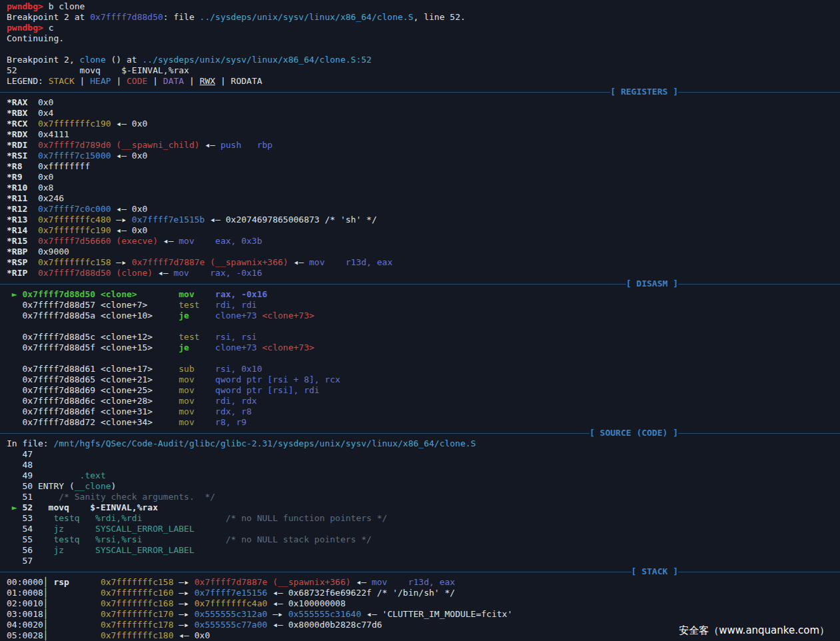 The image size is (840, 641). Describe the element at coordinates (420, 390) in the screenshot. I see `disasm-line: 0x7ffff7d88d69 <clone+25> mov qword ptr …` at that location.